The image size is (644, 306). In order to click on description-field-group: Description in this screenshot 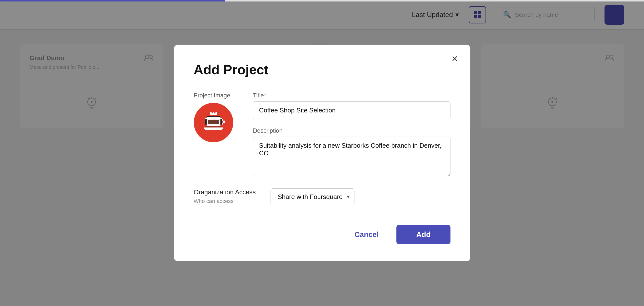, I will do `click(352, 152)`.